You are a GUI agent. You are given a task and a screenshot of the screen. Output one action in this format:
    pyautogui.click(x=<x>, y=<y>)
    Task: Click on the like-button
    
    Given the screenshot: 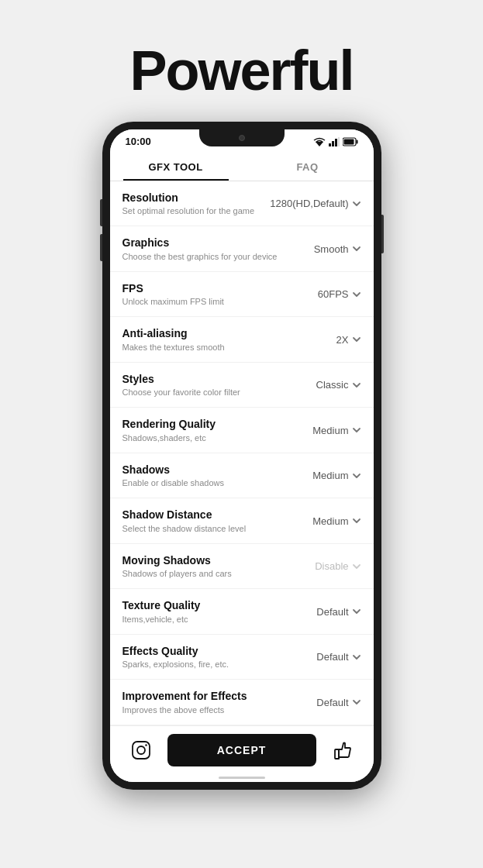 What is the action you would take?
    pyautogui.click(x=343, y=750)
    